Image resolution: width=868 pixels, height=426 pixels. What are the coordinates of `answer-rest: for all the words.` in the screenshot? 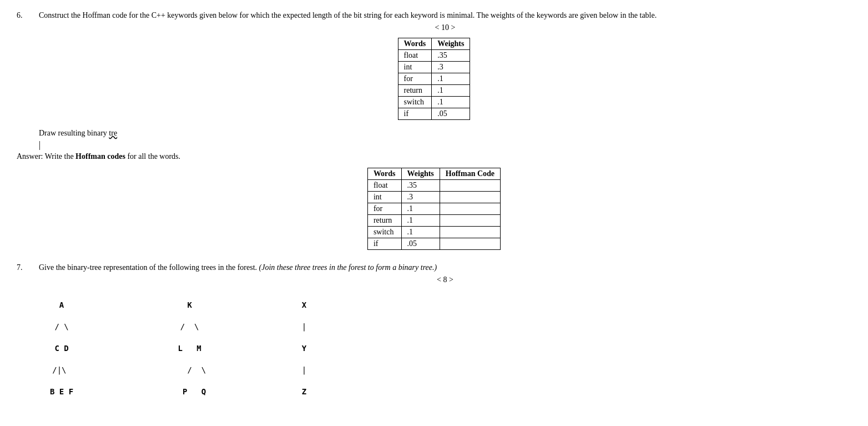 It's located at (153, 157).